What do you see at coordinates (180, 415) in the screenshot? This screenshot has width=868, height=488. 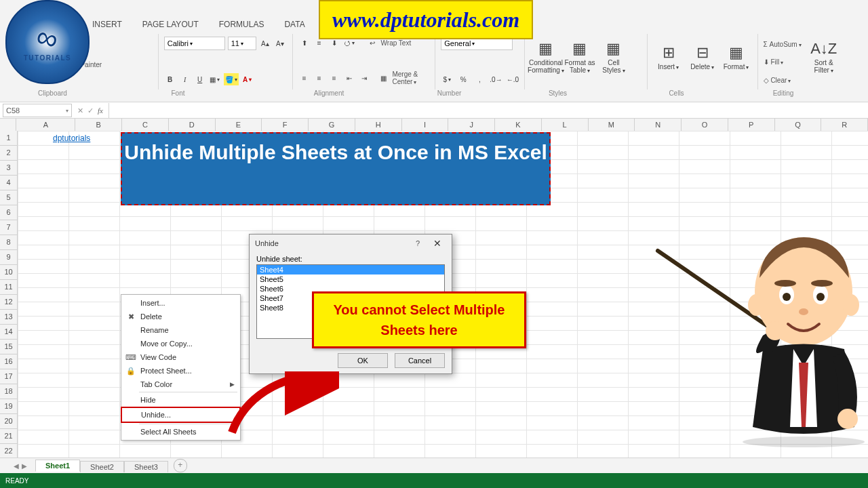 I see `ctx-unhide: Unhide...` at bounding box center [180, 415].